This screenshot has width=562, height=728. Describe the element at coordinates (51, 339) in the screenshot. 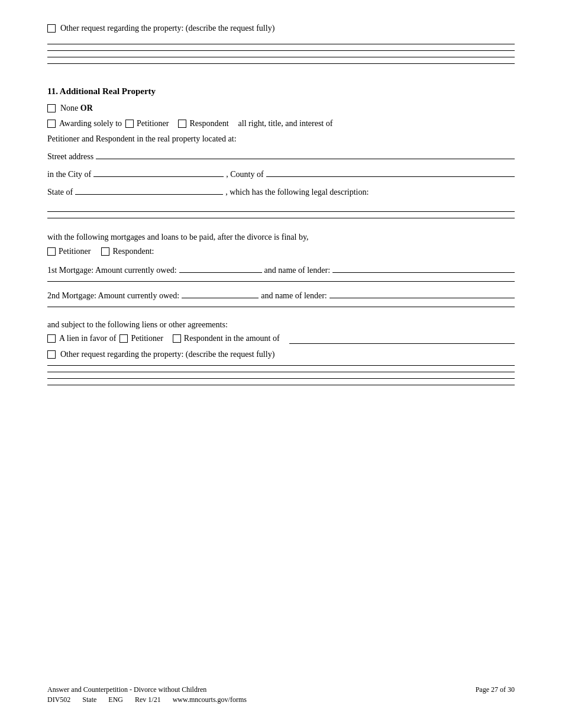

I see `lien-checkbox` at that location.